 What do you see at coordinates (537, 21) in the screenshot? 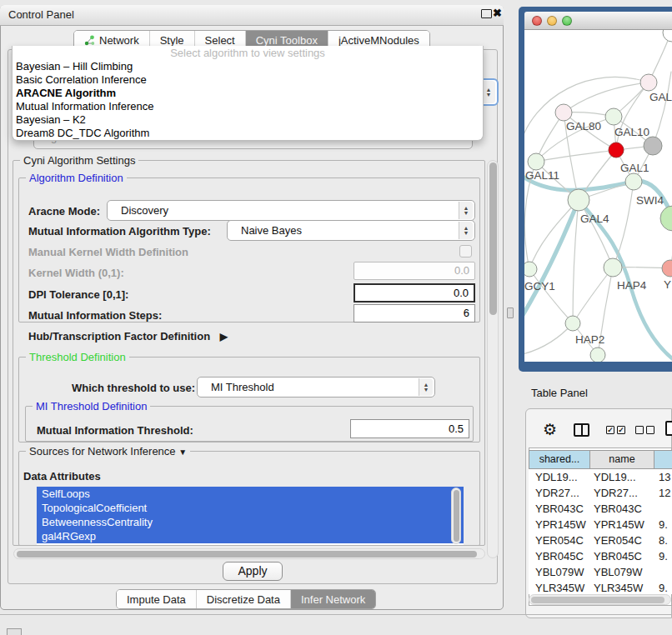
I see `close-light-icon` at bounding box center [537, 21].